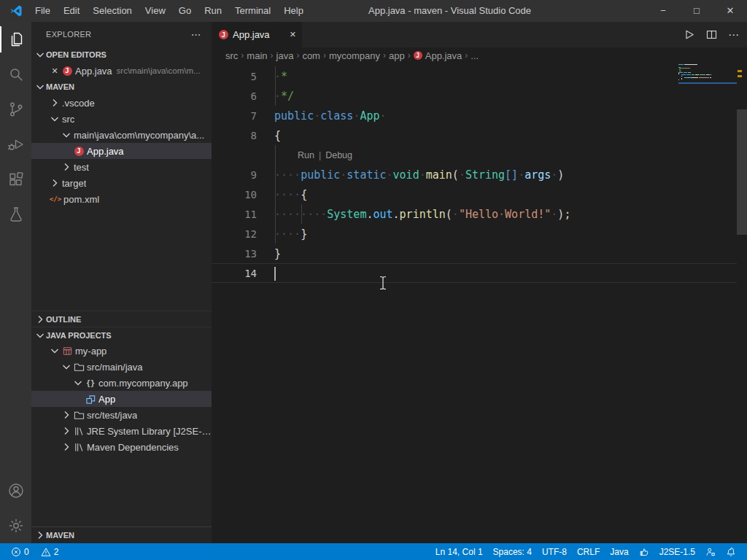  What do you see at coordinates (474, 76) in the screenshot?
I see `code-line-5: 5·*` at bounding box center [474, 76].